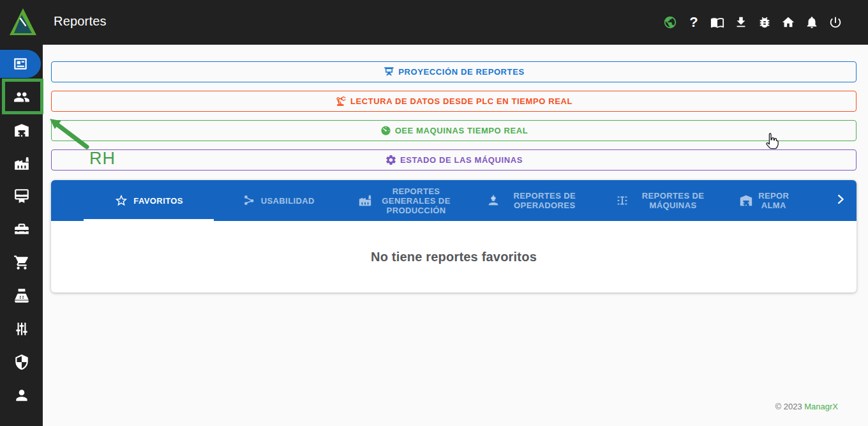 Image resolution: width=868 pixels, height=426 pixels. I want to click on home-icon, so click(788, 22).